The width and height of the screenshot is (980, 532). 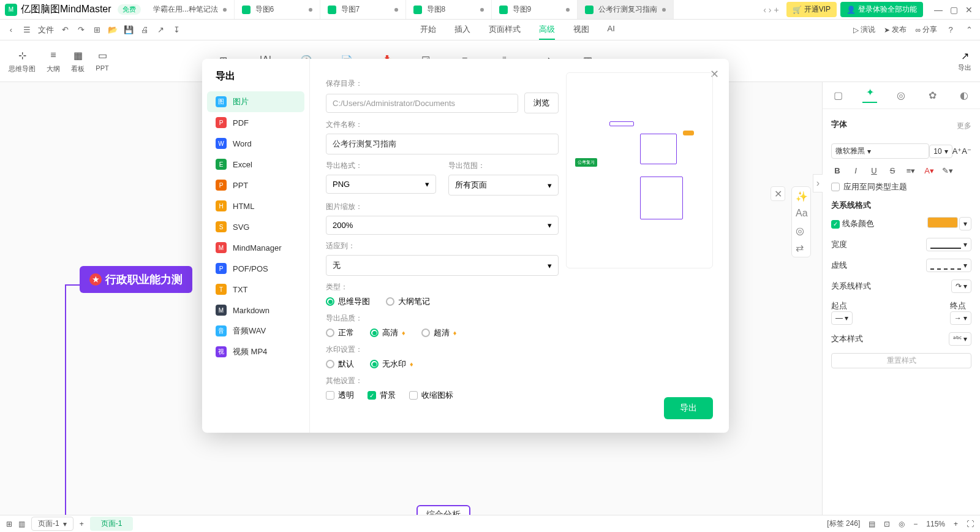 I want to click on menu-tab-4: 视图, so click(x=581, y=30).